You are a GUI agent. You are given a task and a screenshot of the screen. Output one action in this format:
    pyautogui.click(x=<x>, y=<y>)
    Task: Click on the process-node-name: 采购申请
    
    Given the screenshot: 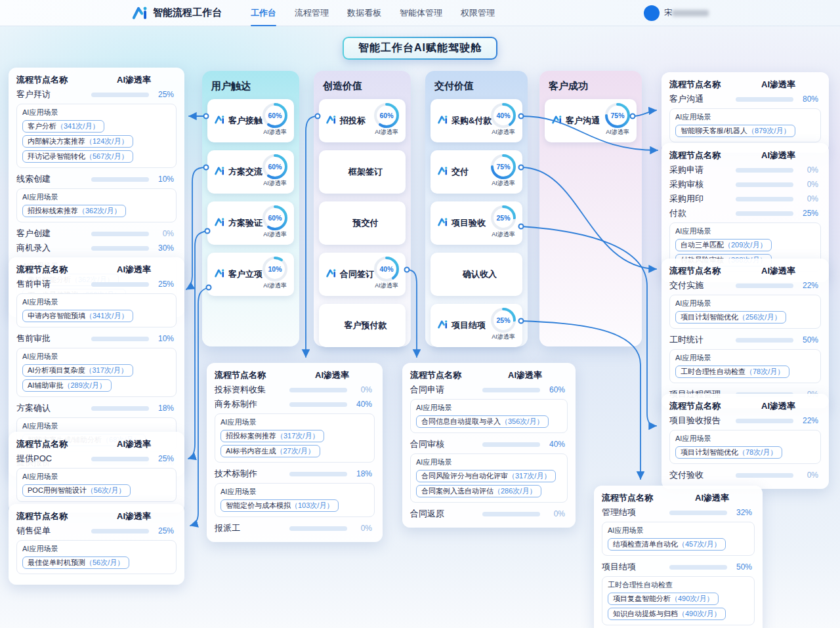 What is the action you would take?
    pyautogui.click(x=702, y=170)
    